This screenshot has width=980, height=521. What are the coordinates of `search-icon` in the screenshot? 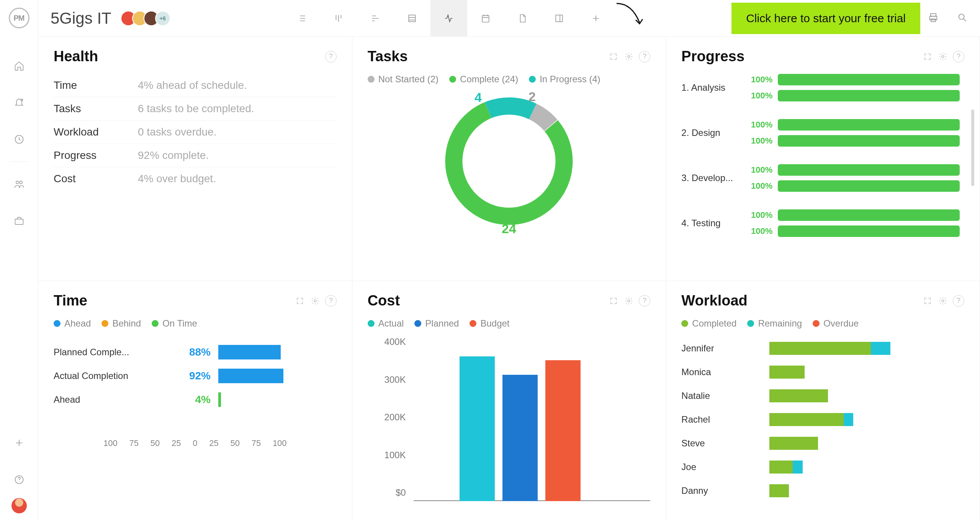 It's located at (962, 18).